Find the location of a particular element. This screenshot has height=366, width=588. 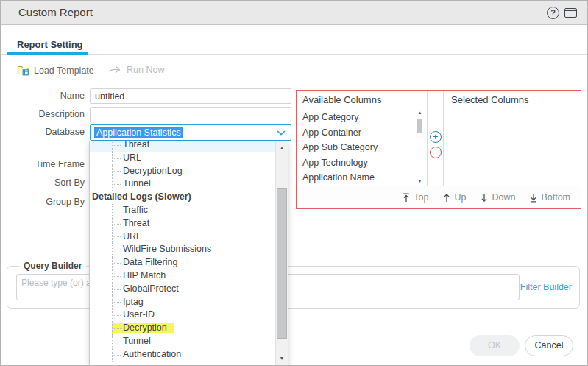

available-column-item: App Technology is located at coordinates (362, 163).